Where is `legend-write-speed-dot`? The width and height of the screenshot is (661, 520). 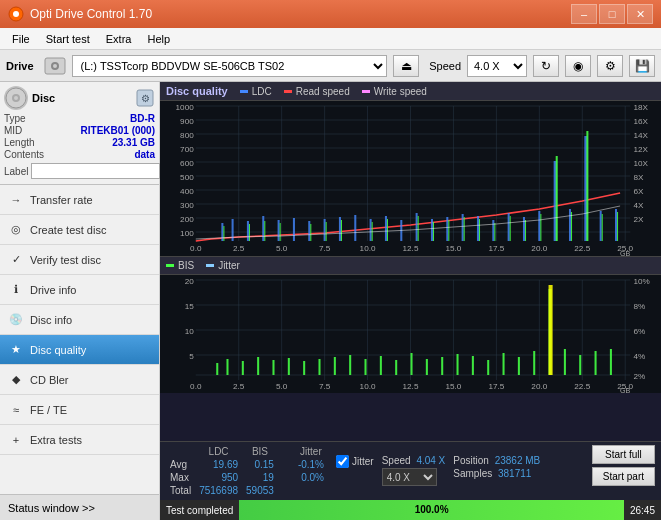
legend-write-speed-dot is located at coordinates (366, 92).